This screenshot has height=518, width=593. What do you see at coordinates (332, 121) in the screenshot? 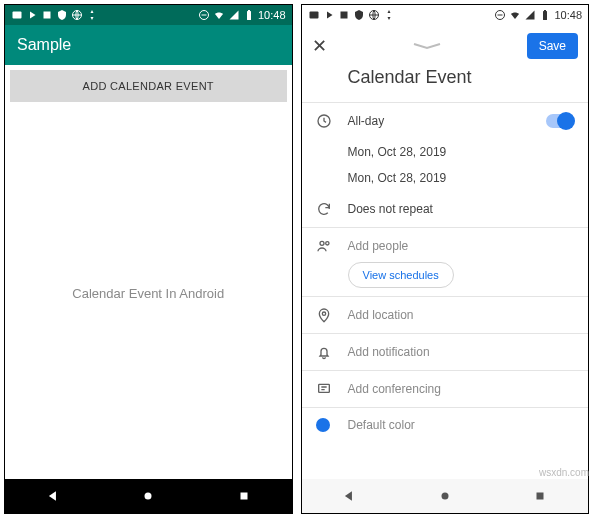
I see `clock-icon` at bounding box center [332, 121].